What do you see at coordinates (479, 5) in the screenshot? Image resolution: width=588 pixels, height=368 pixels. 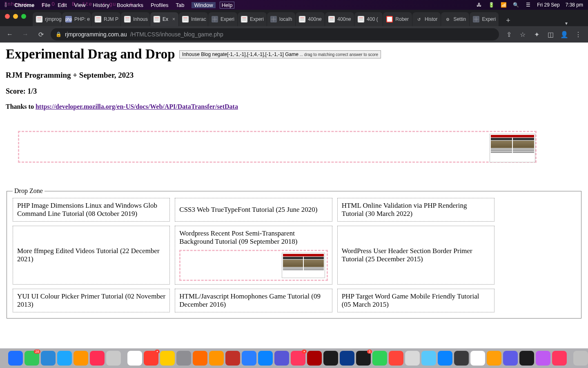 I see `bluetooth-icon: 🖧` at bounding box center [479, 5].